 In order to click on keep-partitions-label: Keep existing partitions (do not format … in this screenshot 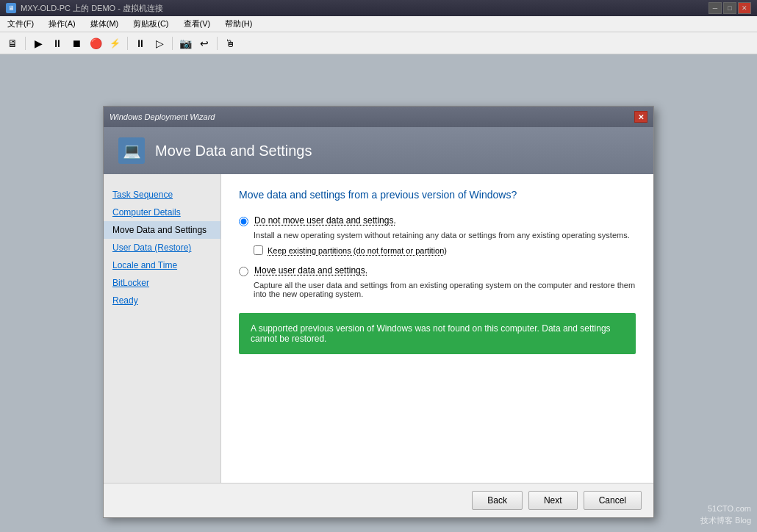, I will do `click(357, 251)`.